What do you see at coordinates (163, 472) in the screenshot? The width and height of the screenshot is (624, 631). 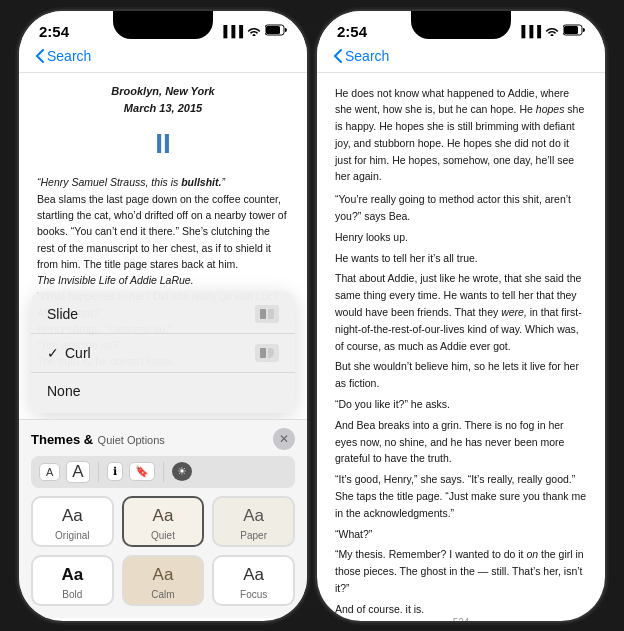 I see `font-controls: A A ℹ 🔖 ☀` at bounding box center [163, 472].